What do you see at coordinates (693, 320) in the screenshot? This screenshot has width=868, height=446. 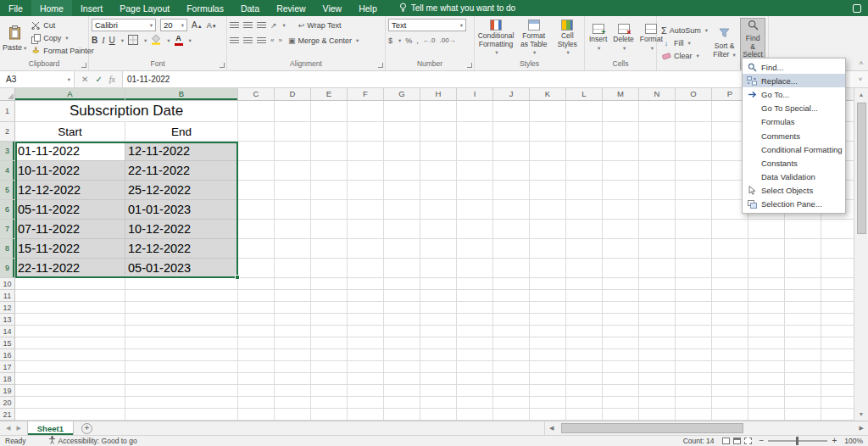 I see `cell-O13` at bounding box center [693, 320].